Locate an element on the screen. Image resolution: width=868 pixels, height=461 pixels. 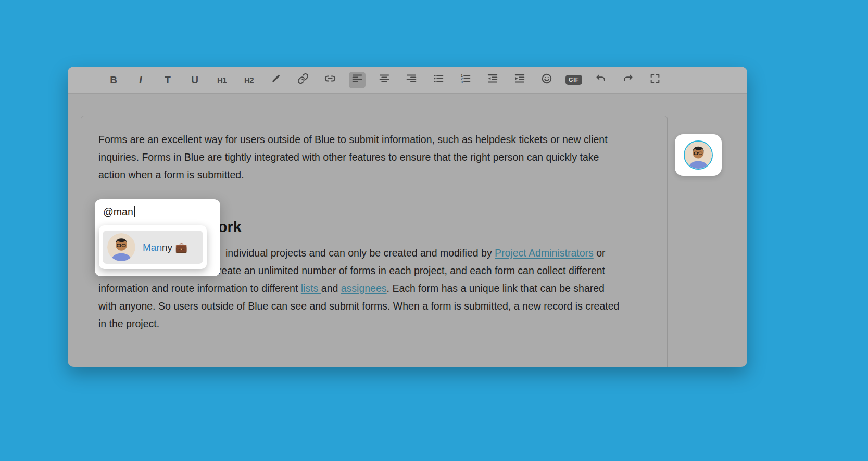
indent-button is located at coordinates (520, 80).